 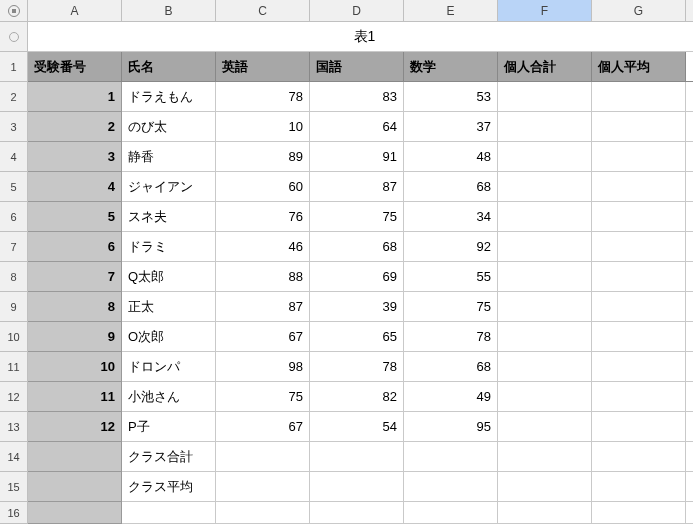 What do you see at coordinates (14, 513) in the screenshot?
I see `row-header-16: 16` at bounding box center [14, 513].